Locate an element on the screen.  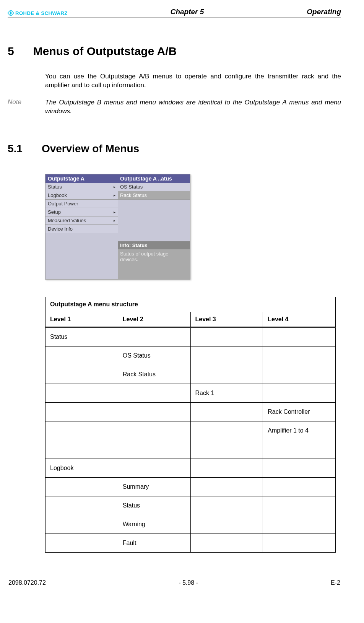
note-block: Note The Outputstage B menus and menu wi… is located at coordinates (174, 107).